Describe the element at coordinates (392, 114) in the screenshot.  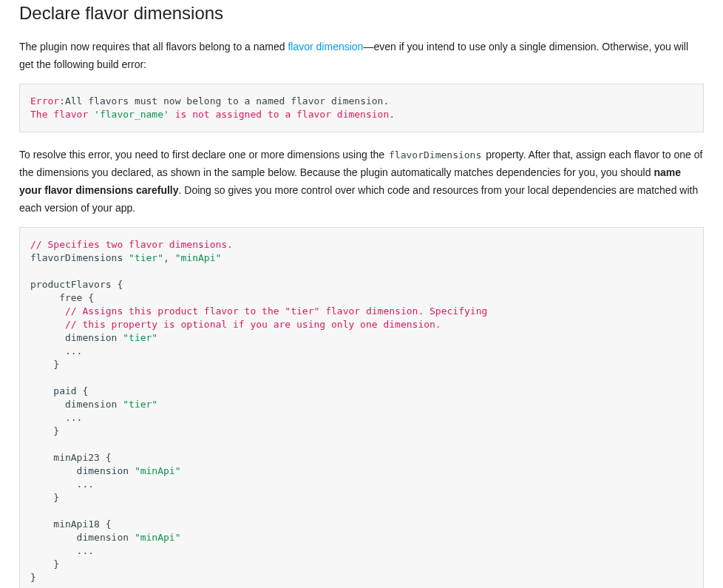
I see `error-line2-end: .` at that location.